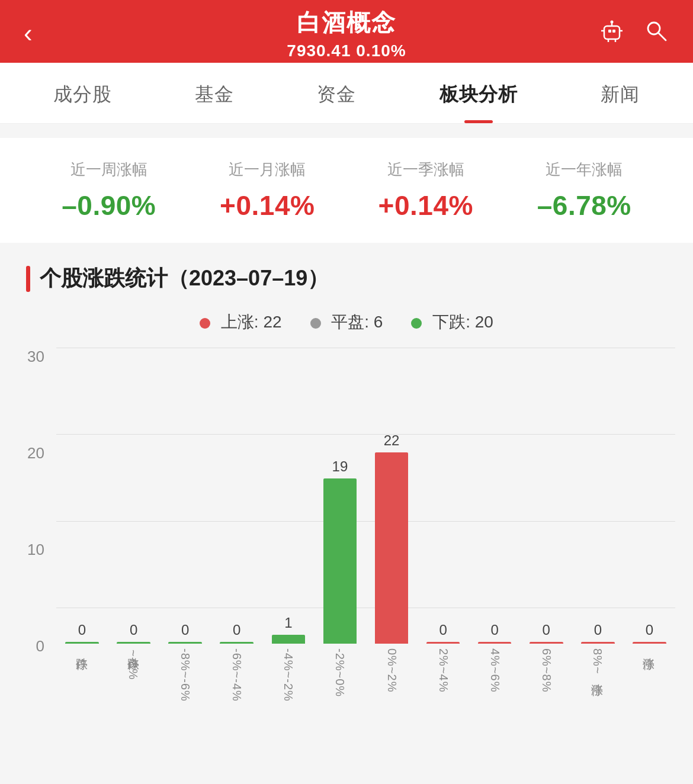 The width and height of the screenshot is (693, 784). What do you see at coordinates (426, 191) in the screenshot?
I see `metric-quarter: 近一季涨幅 +0.14%` at bounding box center [426, 191].